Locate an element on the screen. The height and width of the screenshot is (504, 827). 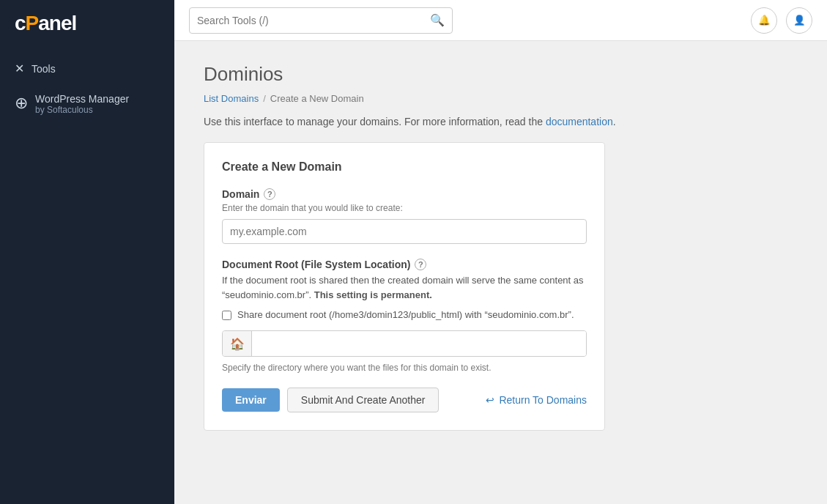
submit-button: Enviar is located at coordinates (251, 400).